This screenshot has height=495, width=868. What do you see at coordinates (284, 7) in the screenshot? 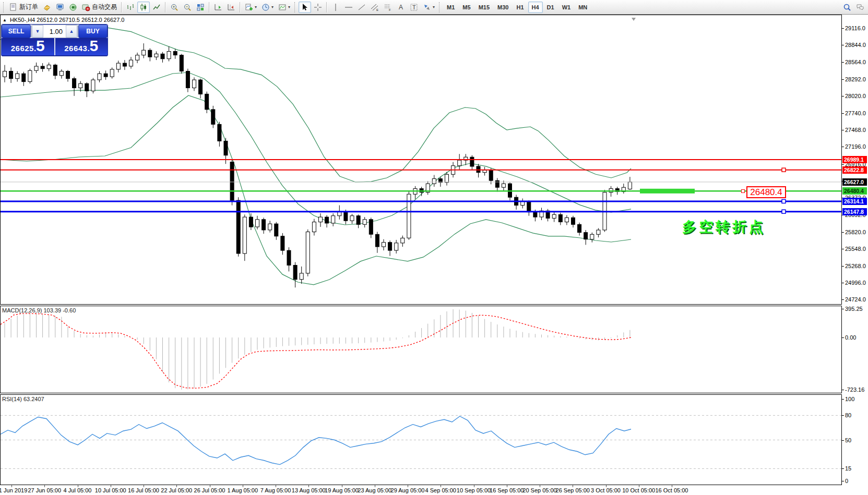
I see `templates-button: ▾` at bounding box center [284, 7].